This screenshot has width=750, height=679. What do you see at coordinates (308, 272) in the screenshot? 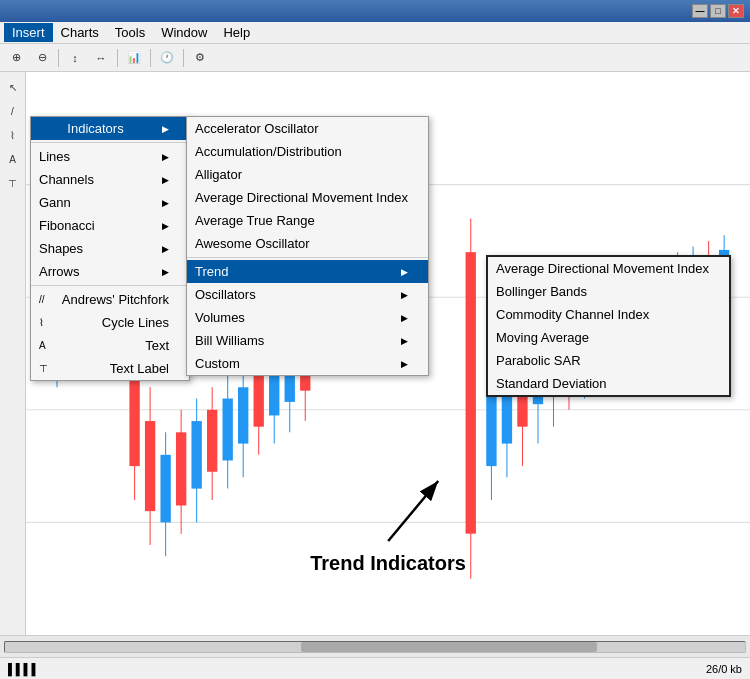
I see `ind-trend: Trend ▶` at bounding box center [308, 272].